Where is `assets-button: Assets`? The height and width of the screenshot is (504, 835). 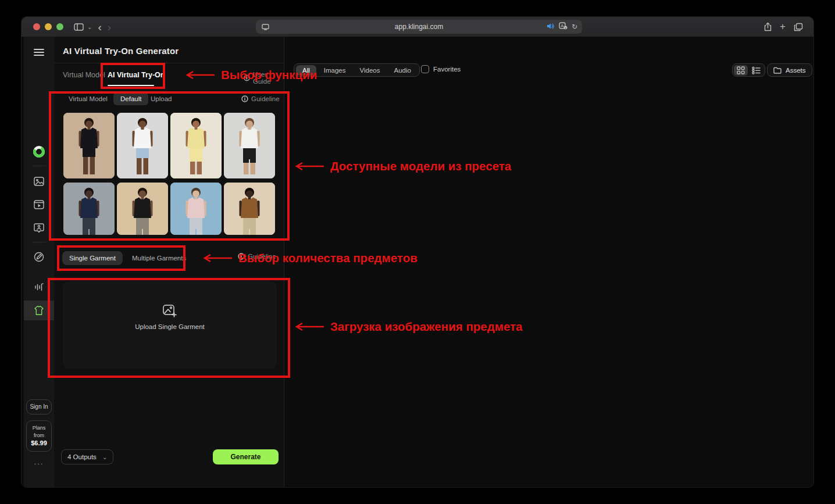 assets-button: Assets is located at coordinates (790, 70).